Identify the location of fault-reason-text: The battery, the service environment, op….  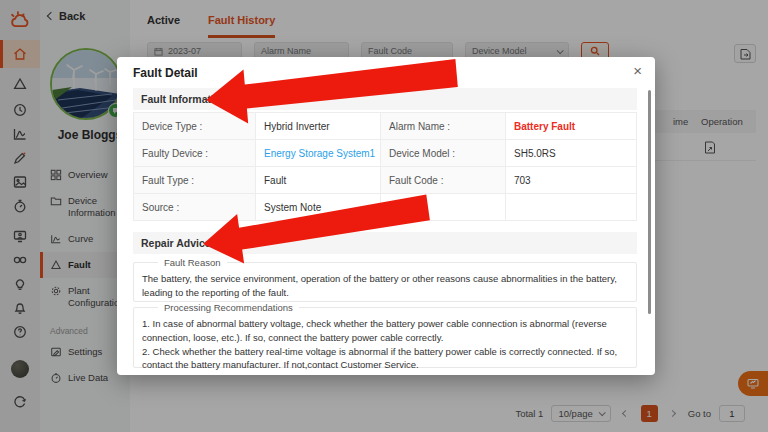
(385, 286).